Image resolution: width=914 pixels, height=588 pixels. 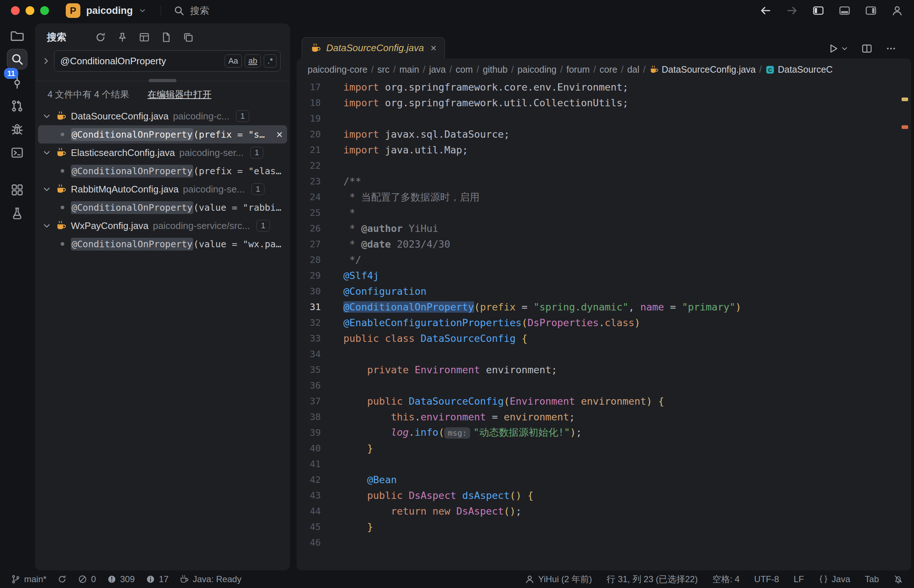 I want to click on toggle-right-panel-button, so click(x=871, y=11).